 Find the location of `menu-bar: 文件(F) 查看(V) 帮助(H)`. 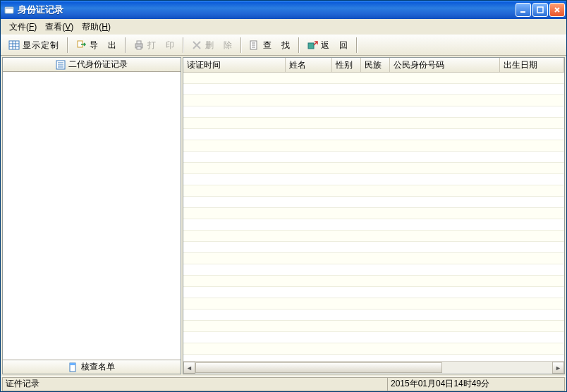

menu-bar: 文件(F) 查看(V) 帮助(H) is located at coordinates (284, 27).